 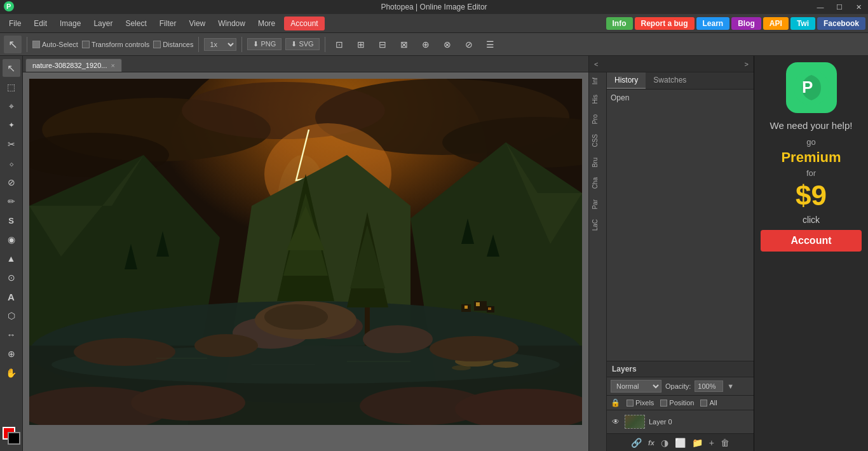 I want to click on lasso-tool: ⌖, so click(x=11, y=106).